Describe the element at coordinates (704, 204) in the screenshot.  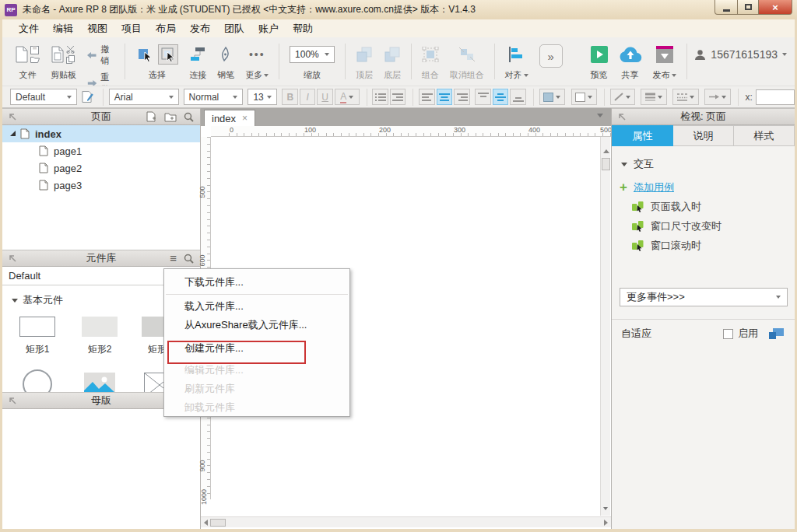
I see `event-onpageload: 页面载入时` at that location.